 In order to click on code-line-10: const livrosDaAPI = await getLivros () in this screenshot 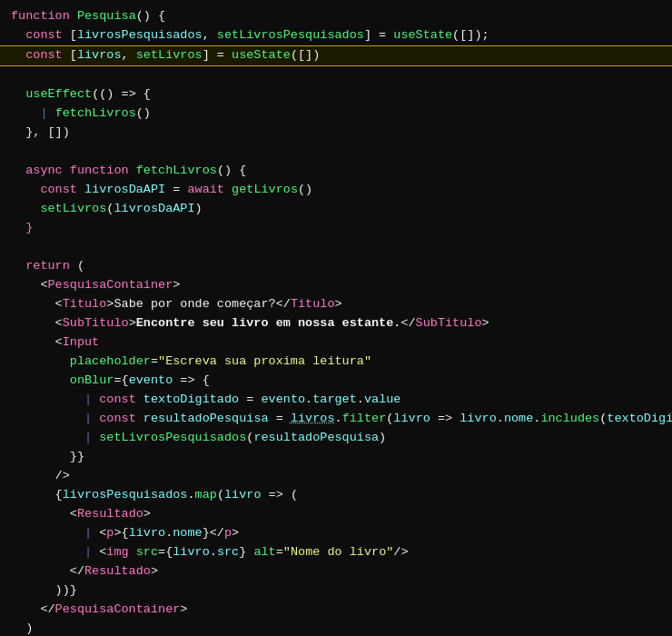, I will do `click(336, 191)`.